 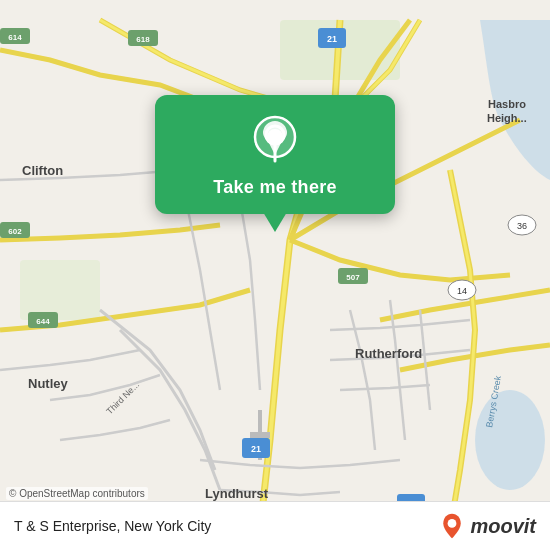 I want to click on svg-text: Clifton, so click(x=42, y=170).